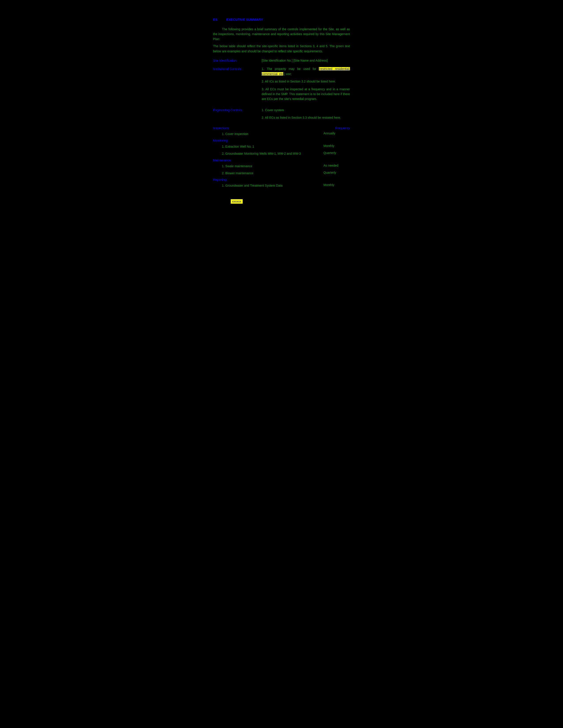 This screenshot has height=728, width=563. What do you see at coordinates (282, 153) in the screenshot?
I see `monitoring-item-2: 2. Groundwater Monitoring Wells MW-1, MW…` at bounding box center [282, 153].